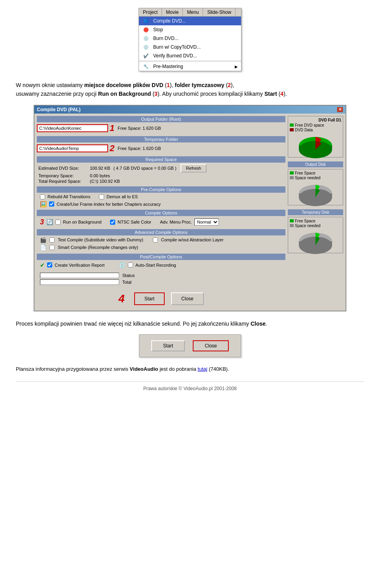  Describe the element at coordinates (139, 148) in the screenshot. I see `temp-free-space: Free Space: 1.620 GB` at that location.